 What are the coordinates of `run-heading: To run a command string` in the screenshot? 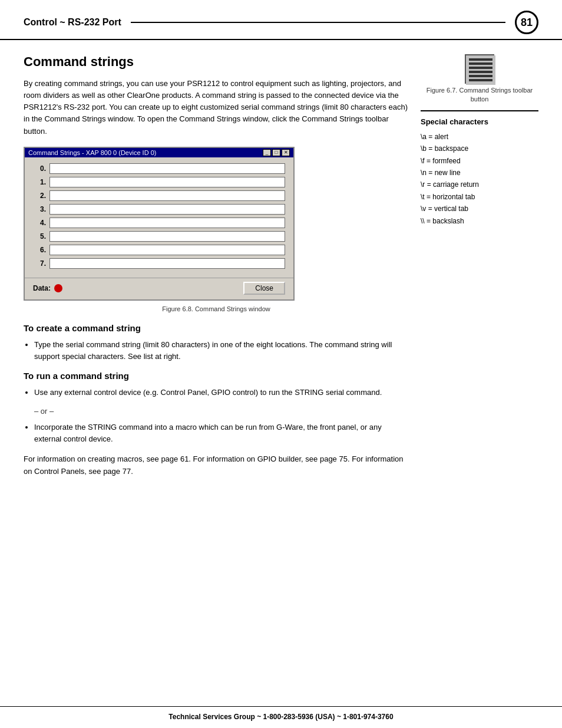 It's located at (216, 376).